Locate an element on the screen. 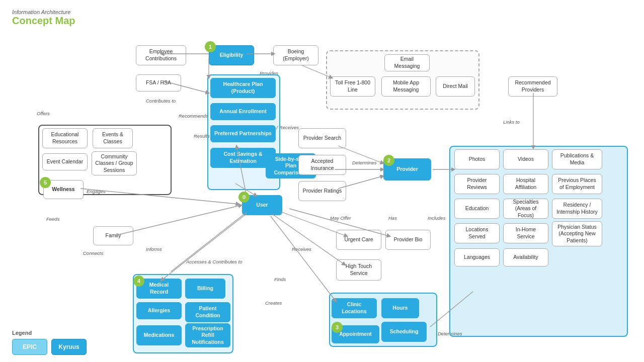  node-event-calendar: Event Calendar is located at coordinates (65, 162).